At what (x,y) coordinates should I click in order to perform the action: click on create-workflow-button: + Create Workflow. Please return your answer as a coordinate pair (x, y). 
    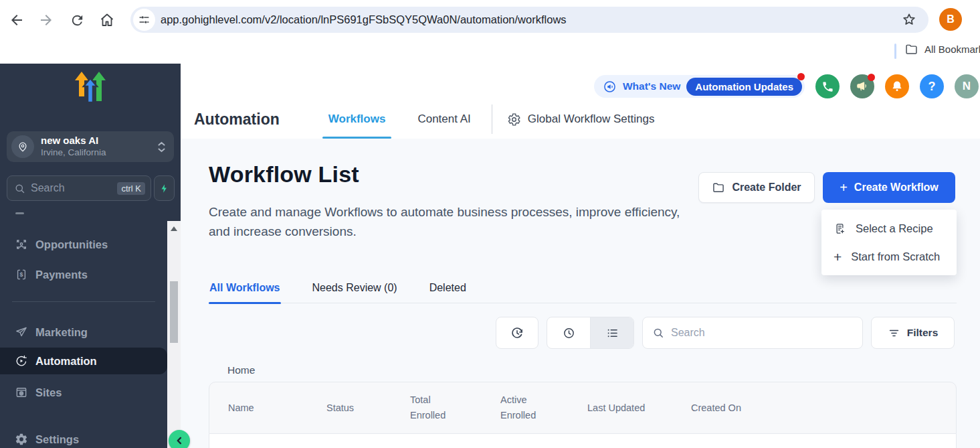
    Looking at the image, I should click on (889, 188).